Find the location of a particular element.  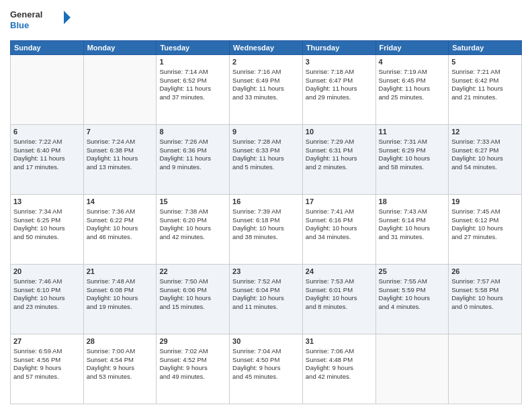

day-number: 17 is located at coordinates (339, 201).